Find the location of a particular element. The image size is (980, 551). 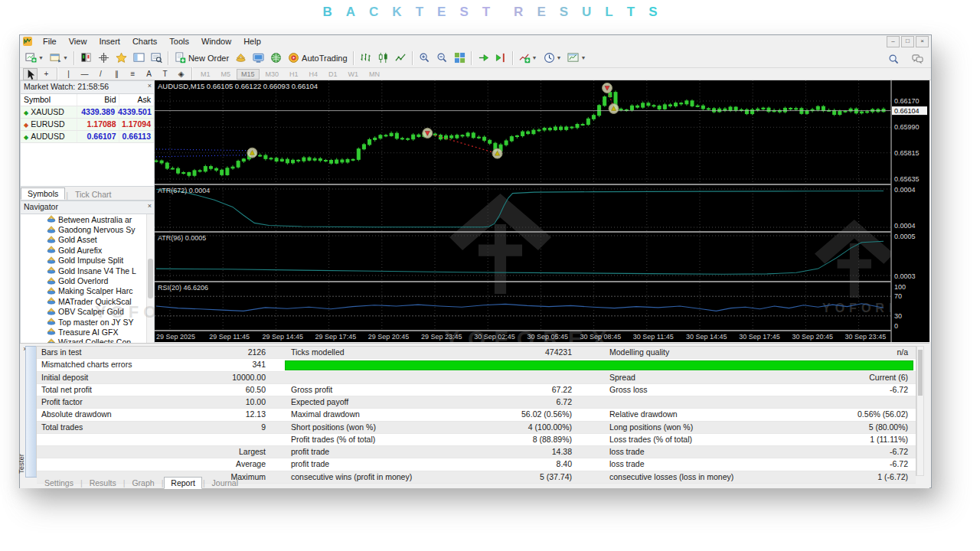

tester-tab-journal: Journal is located at coordinates (225, 483).